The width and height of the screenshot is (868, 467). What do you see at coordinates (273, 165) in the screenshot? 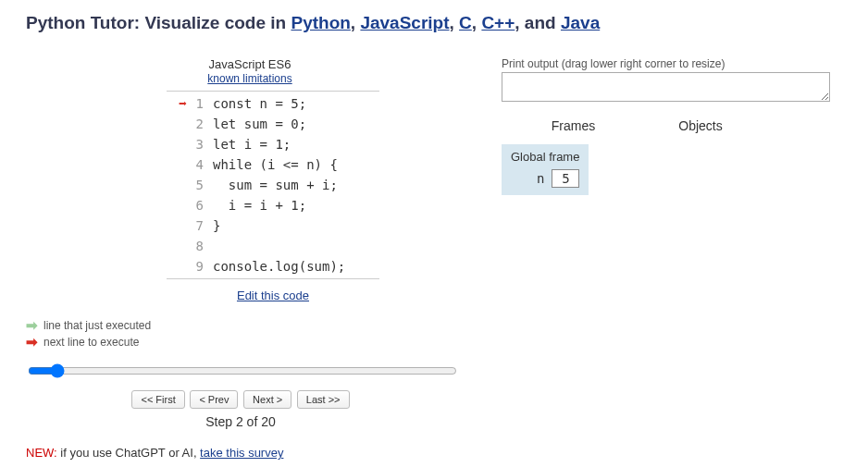
I see `code-line: 4while (i <= n) {` at bounding box center [273, 165].